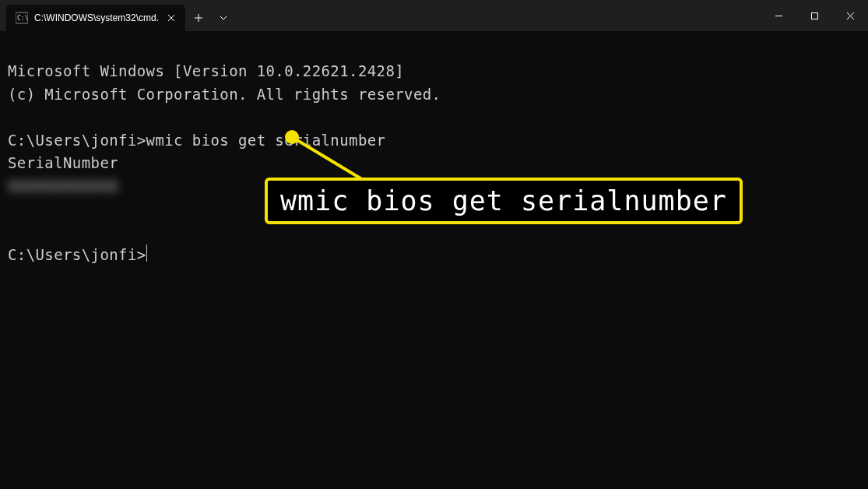 Image resolution: width=868 pixels, height=489 pixels. Describe the element at coordinates (814, 16) in the screenshot. I see `window-controls` at that location.